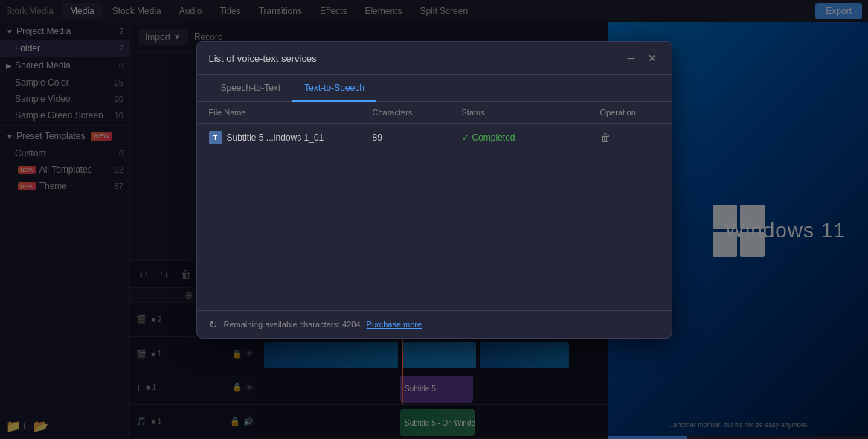 The image size is (868, 439). What do you see at coordinates (642, 58) in the screenshot?
I see `modal-header-buttons: ─ ✕` at bounding box center [642, 58].